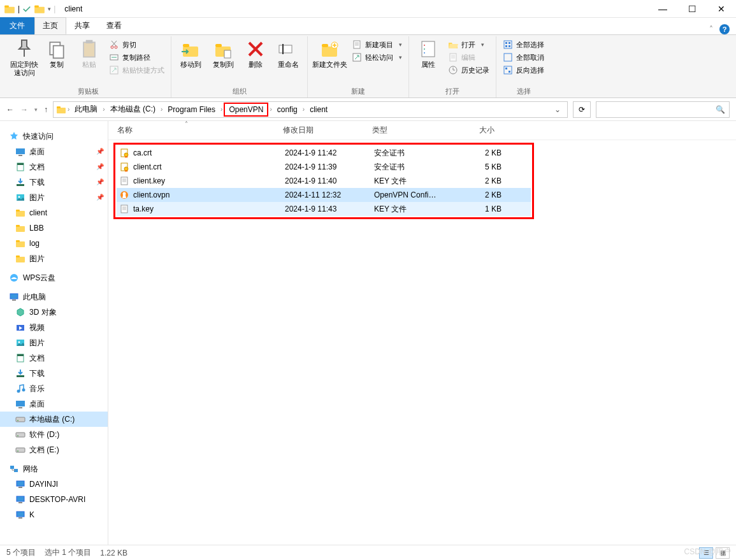 Image resolution: width=736 pixels, height=560 pixels. What do you see at coordinates (54, 515) in the screenshot?
I see `sidebar-net-item: K` at bounding box center [54, 515].